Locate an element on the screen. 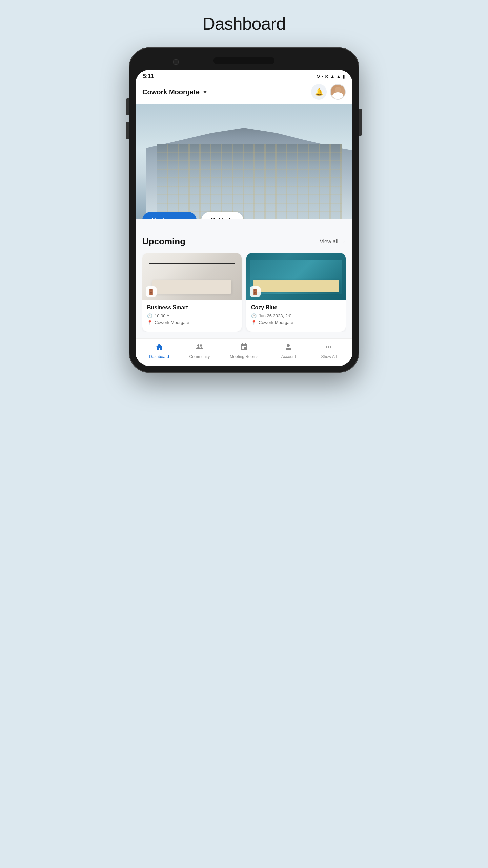 This screenshot has width=488, height=868. bottom-navigation: Dashboard Community Meeting Rooms is located at coordinates (244, 352).